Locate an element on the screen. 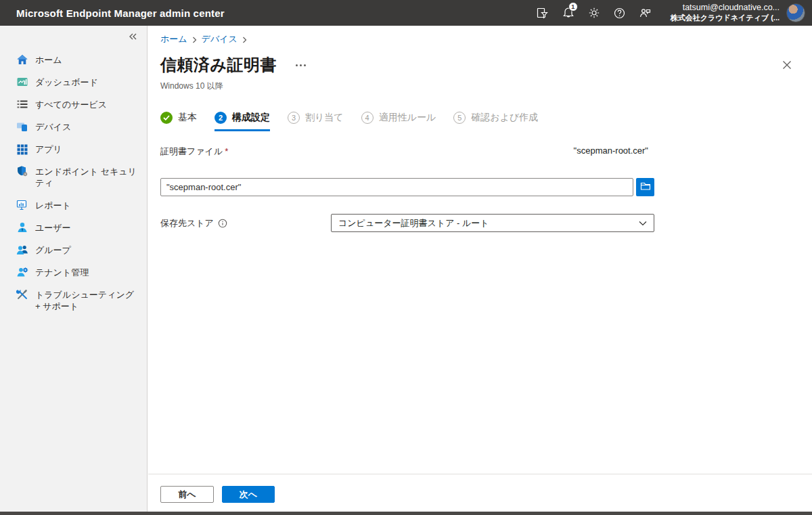 The width and height of the screenshot is (812, 515). sidebar-item-label: ホーム is located at coordinates (49, 60).